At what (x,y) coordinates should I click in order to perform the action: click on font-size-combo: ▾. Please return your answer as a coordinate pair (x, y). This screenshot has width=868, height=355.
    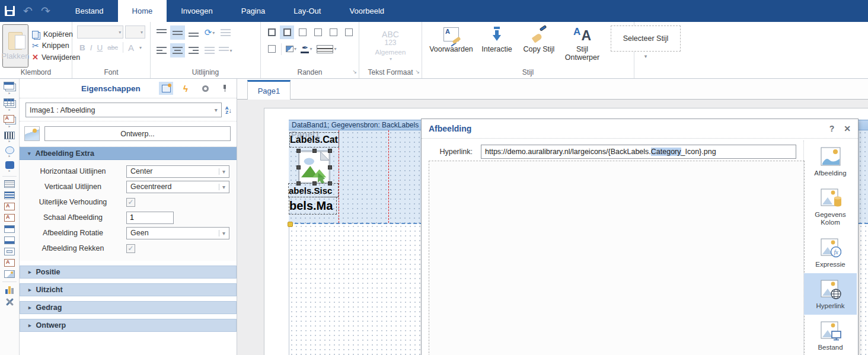
    Looking at the image, I should click on (135, 32).